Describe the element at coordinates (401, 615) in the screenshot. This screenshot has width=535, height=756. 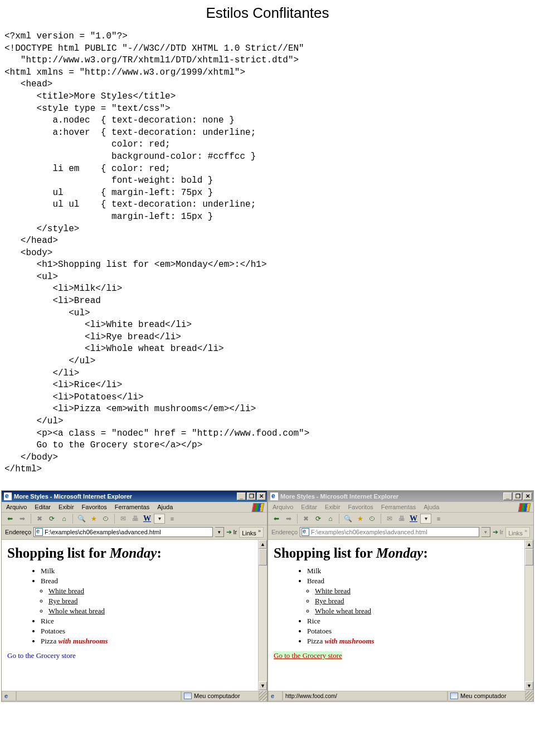
I see `content-area: Shopping list for Monday: Milk Bread Whi…` at that location.